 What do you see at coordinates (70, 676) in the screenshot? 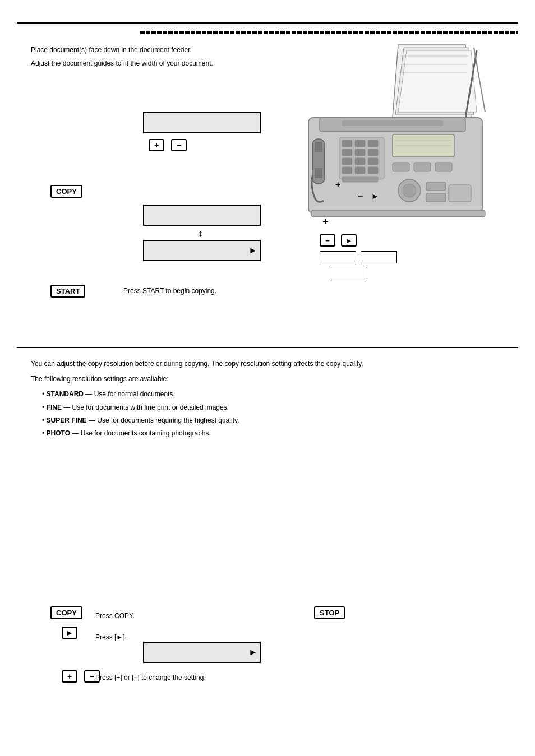
I see `plus-button-2: +` at bounding box center [70, 676].